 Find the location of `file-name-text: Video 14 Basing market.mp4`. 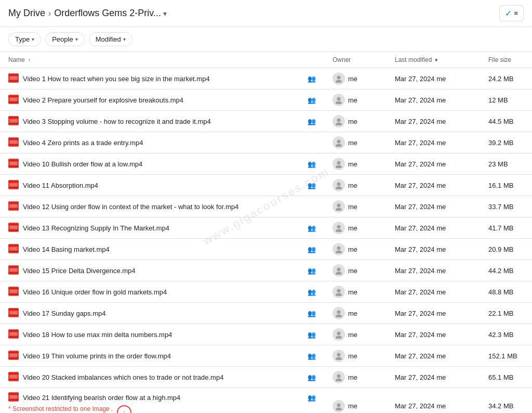

file-name-text: Video 14 Basing market.mp4 is located at coordinates (163, 250).